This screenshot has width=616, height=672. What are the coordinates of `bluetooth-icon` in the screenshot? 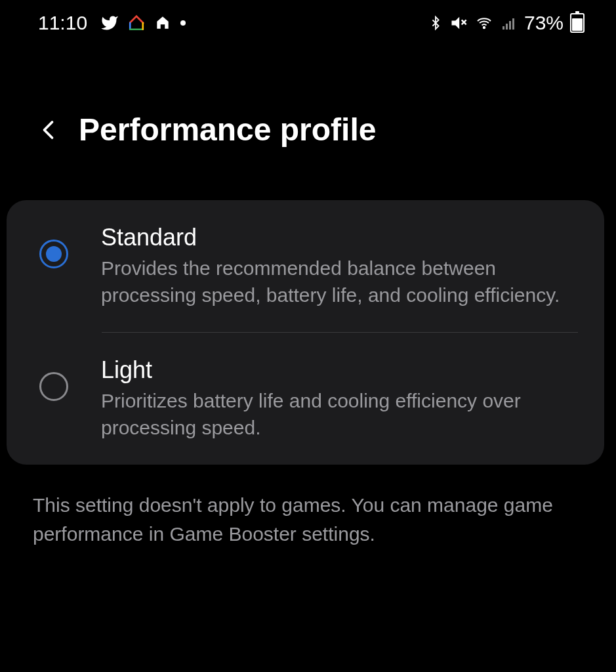 It's located at (436, 23).